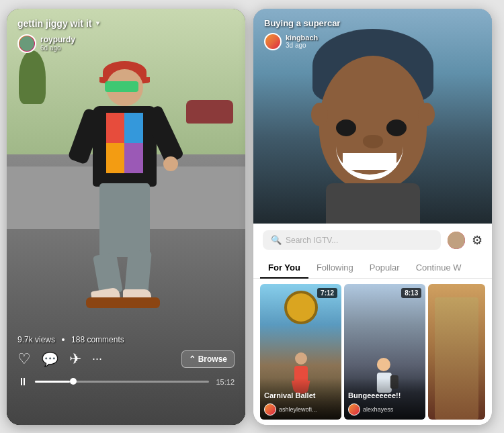 This screenshot has height=433, width=504. Describe the element at coordinates (301, 352) in the screenshot. I see `thumbnail-1: 7:12 Carnival Ballet ashleylewofi...` at that location.